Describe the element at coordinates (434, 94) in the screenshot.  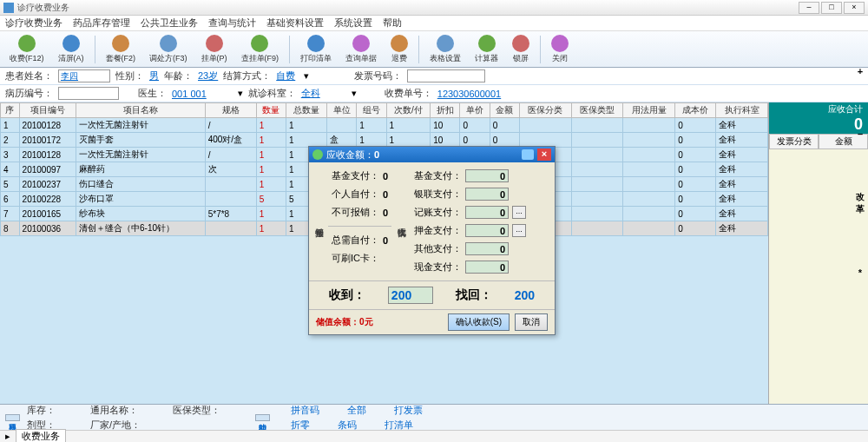
I see `patient-form-row2: 病历编号： 医生： 001 001 ▾ 就诊科室： 全科 ▾ 收费单号： 123…` at that location.